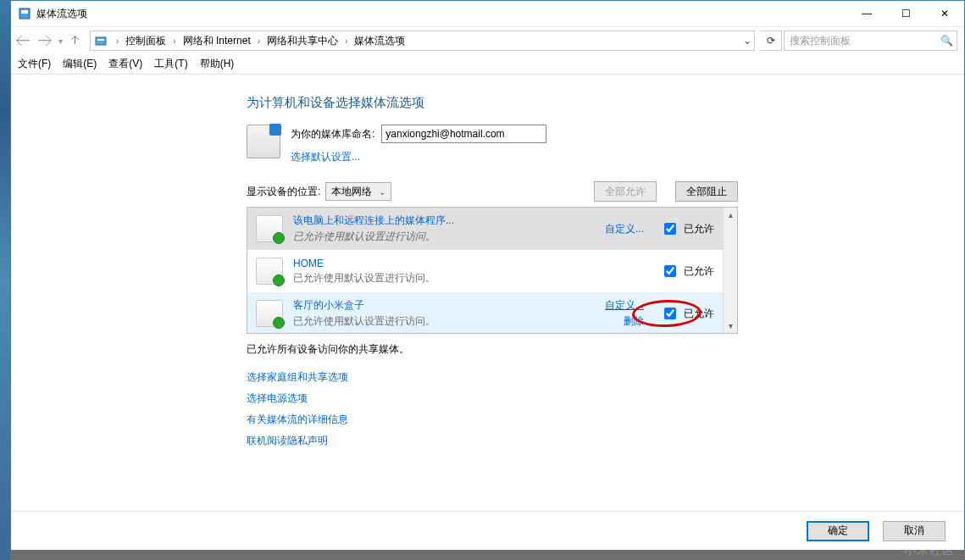 This screenshot has height=560, width=965. What do you see at coordinates (75, 41) in the screenshot?
I see `up-button: 🡡` at bounding box center [75, 41].